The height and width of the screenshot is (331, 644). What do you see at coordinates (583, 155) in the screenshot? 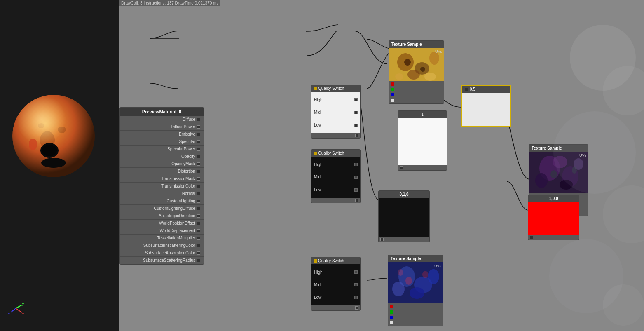
I see `ts2-uvs-label: UVs` at bounding box center [583, 155].